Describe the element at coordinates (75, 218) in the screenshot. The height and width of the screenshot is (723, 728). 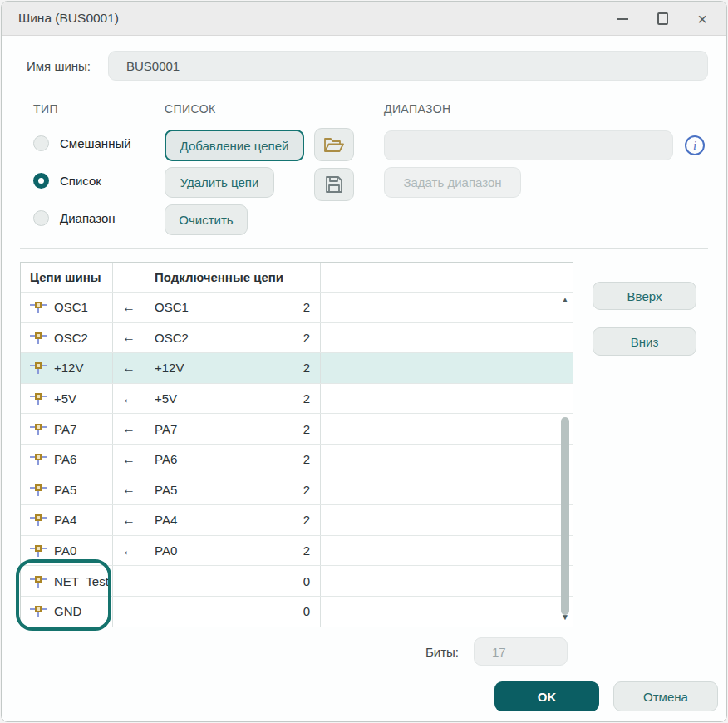
I see `radio-range: Диапазон` at that location.